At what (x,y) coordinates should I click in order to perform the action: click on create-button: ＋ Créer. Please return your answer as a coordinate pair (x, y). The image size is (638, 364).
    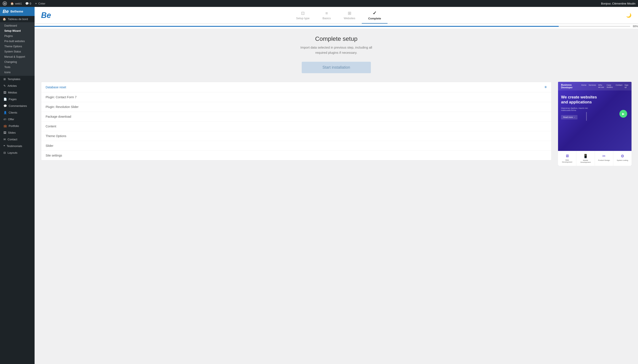
    Looking at the image, I should click on (40, 4).